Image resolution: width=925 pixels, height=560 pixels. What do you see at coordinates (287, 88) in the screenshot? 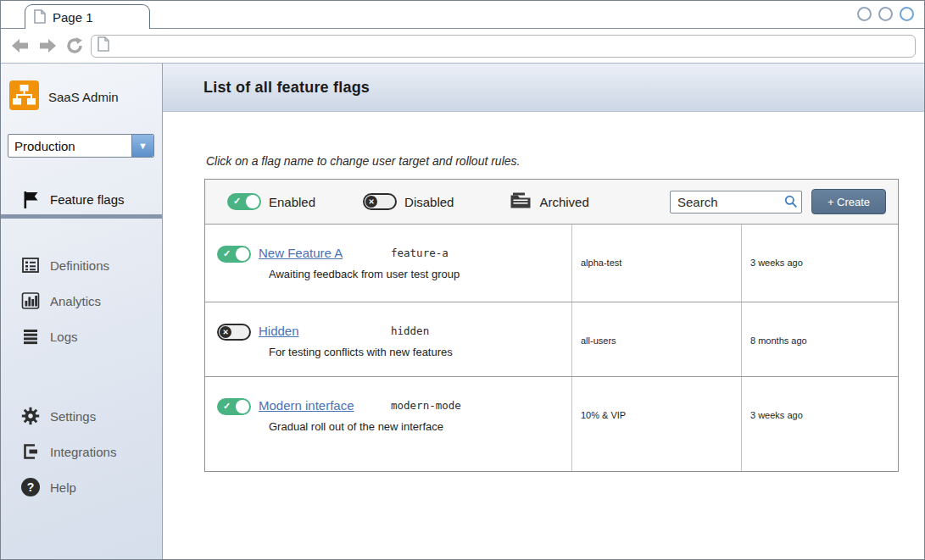
I see `page-title: List of all feature flags` at bounding box center [287, 88].